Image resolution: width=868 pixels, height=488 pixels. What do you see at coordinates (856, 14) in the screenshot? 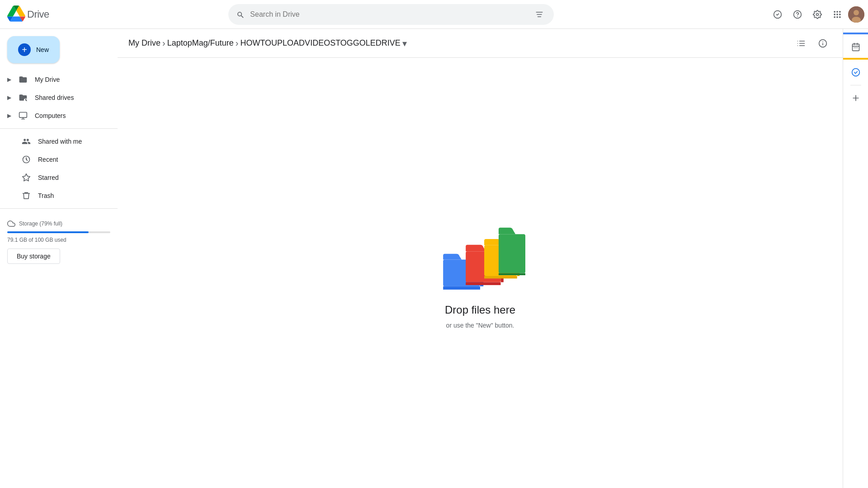
I see `avatar-image` at bounding box center [856, 14].